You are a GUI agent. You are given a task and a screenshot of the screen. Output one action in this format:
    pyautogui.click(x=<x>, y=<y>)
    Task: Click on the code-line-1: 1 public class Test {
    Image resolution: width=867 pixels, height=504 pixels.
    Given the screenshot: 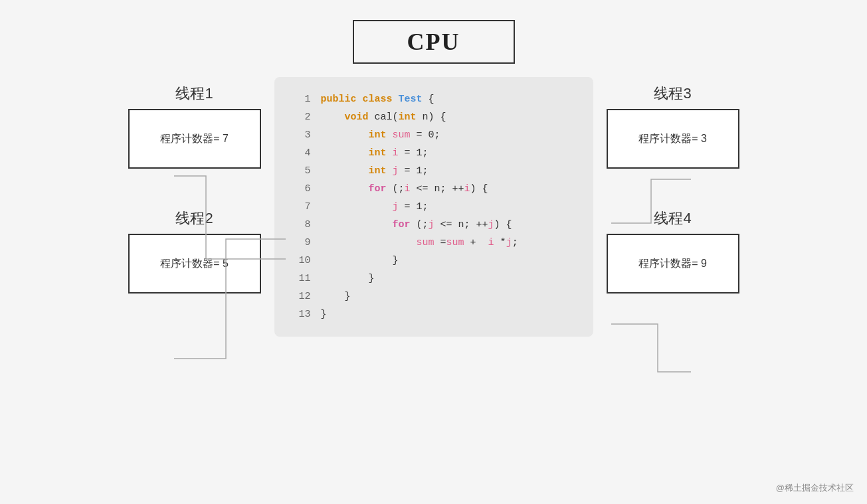 What is the action you would take?
    pyautogui.click(x=434, y=100)
    